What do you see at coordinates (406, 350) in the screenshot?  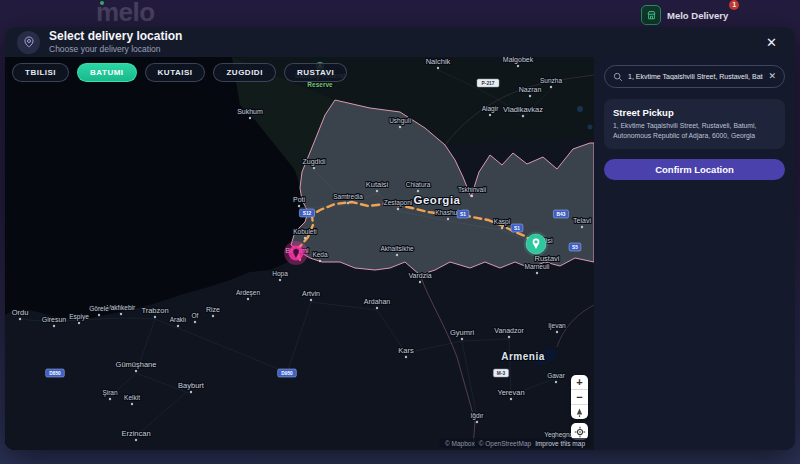 I see `svg-text: Kars` at bounding box center [406, 350].